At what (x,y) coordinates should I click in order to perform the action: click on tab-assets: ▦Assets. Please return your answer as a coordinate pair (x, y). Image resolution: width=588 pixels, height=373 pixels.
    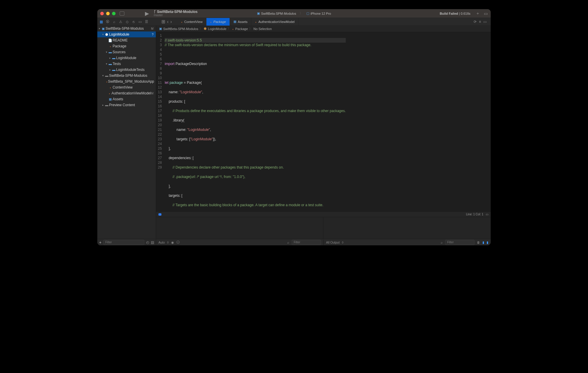
    Looking at the image, I should click on (240, 22).